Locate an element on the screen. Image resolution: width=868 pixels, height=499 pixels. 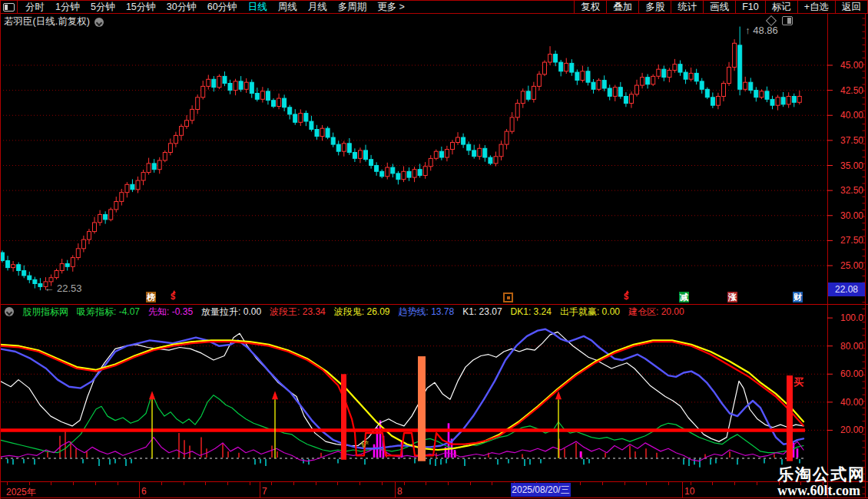
indicator-field-DK1: DK1: 3.24 is located at coordinates (532, 312).